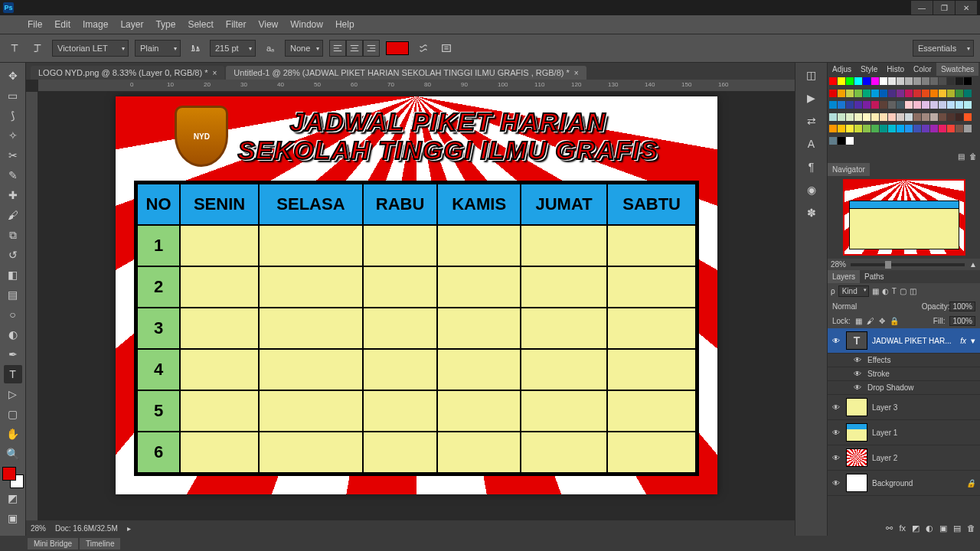 This screenshot has height=551, width=980. I want to click on fill-value: 100%, so click(962, 321).